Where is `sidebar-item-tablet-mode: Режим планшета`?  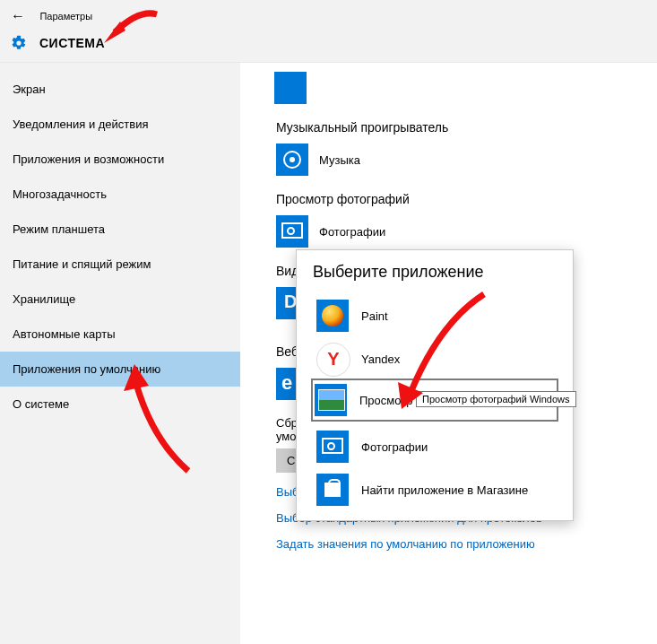 sidebar-item-tablet-mode: Режим планшета is located at coordinates (120, 230).